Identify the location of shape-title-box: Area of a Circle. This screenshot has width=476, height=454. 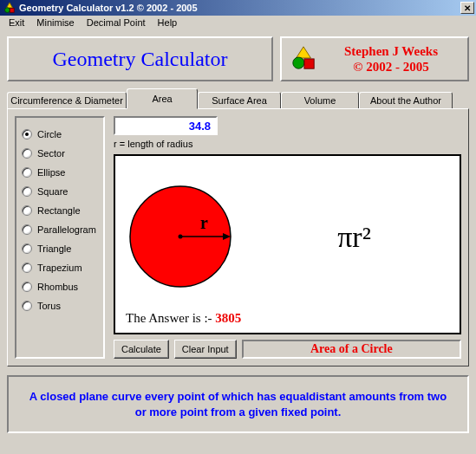
(352, 349).